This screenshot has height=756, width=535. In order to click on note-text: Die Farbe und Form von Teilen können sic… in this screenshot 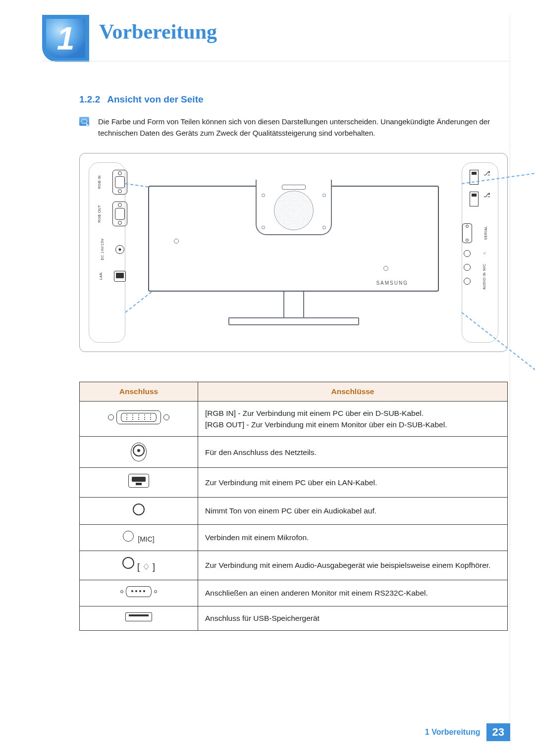, I will do `click(303, 128)`.